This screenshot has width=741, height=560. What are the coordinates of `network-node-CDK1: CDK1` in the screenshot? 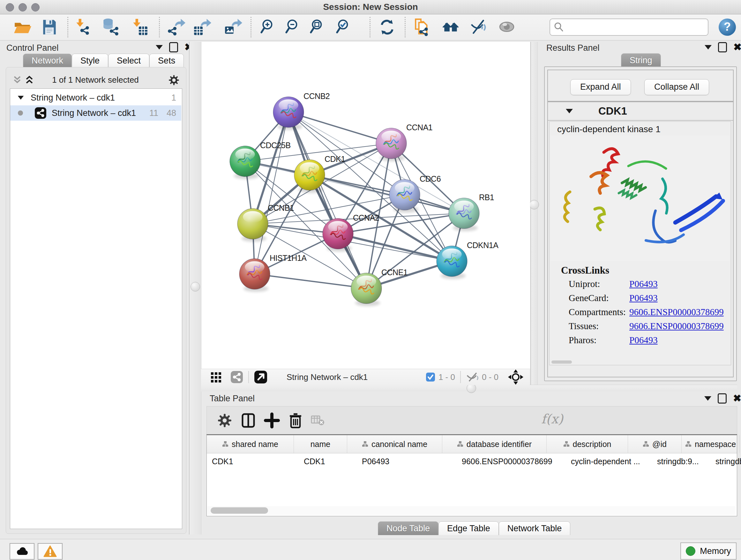 It's located at (320, 174).